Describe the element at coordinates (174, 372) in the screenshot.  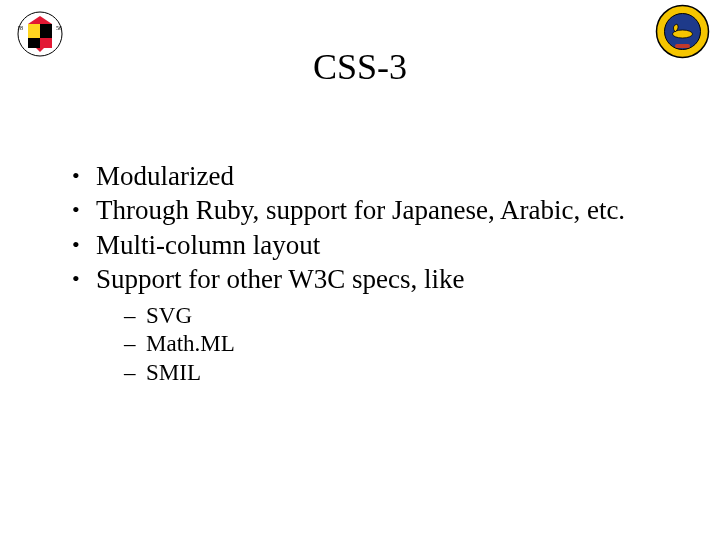
I see `sub-bullet-text: SMIL` at that location.